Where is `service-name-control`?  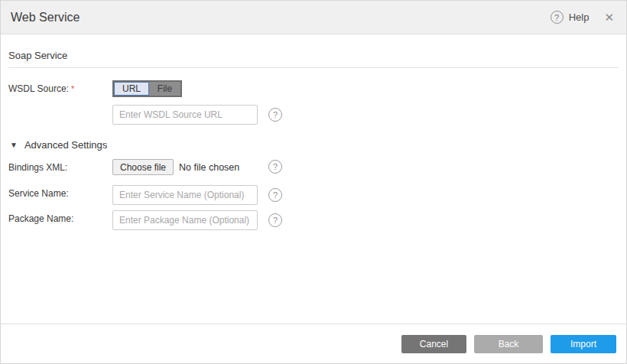
service-name-control is located at coordinates (185, 195).